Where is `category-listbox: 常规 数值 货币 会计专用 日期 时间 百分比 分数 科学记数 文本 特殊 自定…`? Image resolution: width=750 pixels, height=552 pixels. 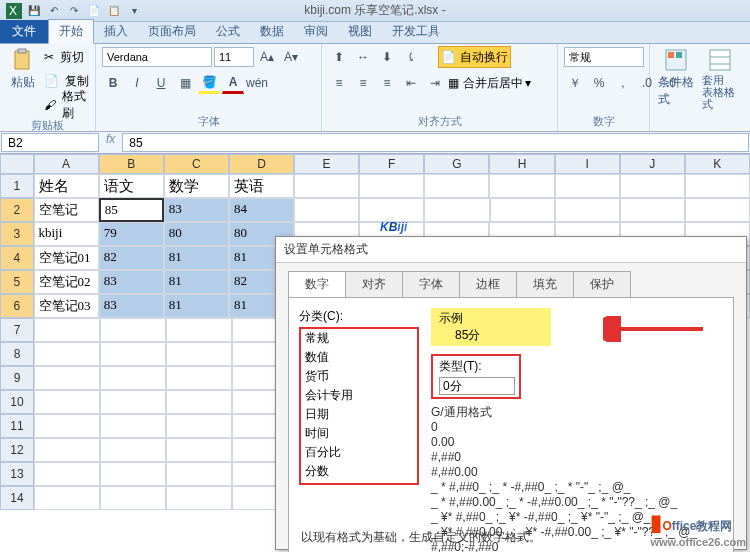 category-listbox: 常规 数值 货币 会计专用 日期 时间 百分比 分数 科学记数 文本 特殊 自定… is located at coordinates (359, 406).